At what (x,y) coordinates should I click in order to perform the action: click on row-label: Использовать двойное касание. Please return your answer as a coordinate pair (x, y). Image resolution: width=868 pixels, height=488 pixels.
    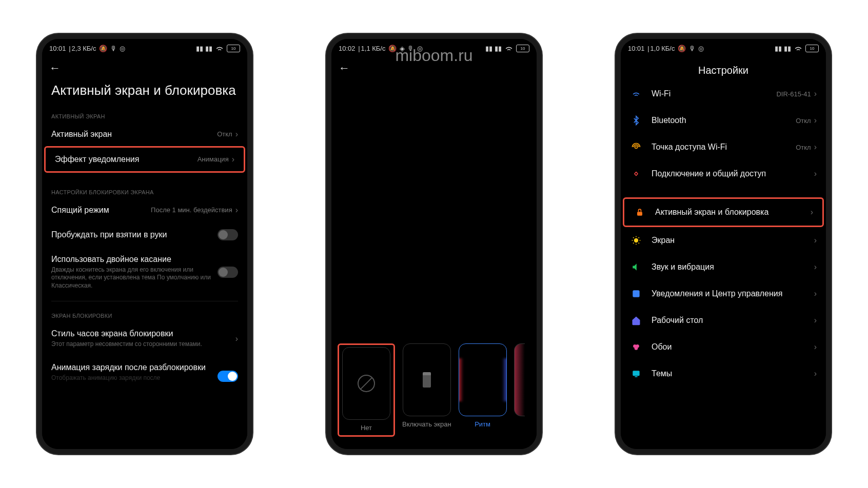
    Looking at the image, I should click on (134, 259).